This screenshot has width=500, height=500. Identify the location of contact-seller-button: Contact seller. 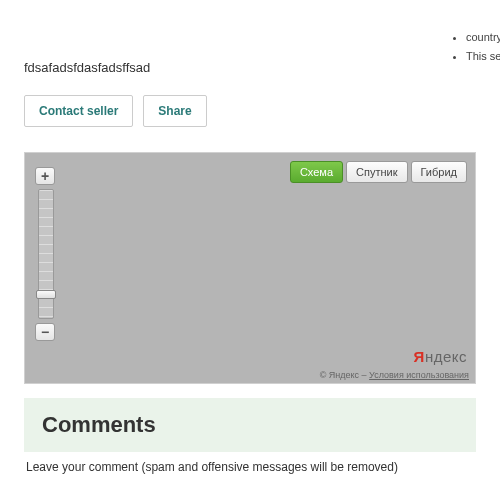
(78, 111).